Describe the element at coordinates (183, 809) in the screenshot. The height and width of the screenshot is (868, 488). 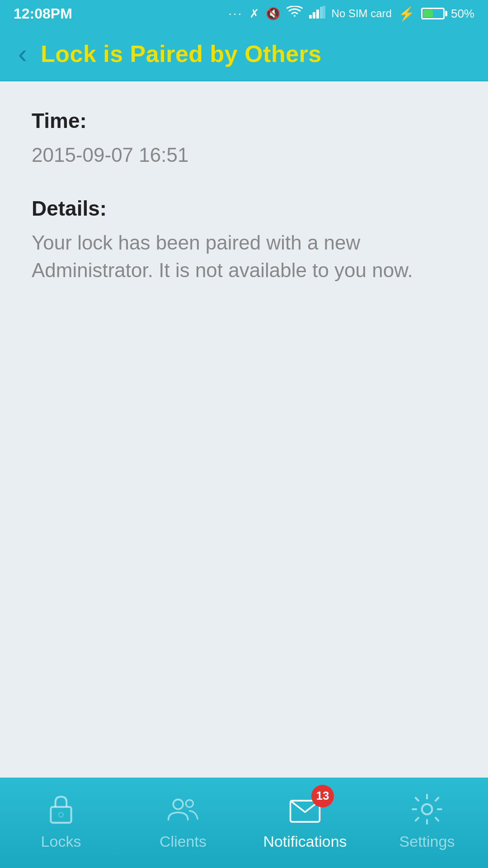
I see `clients-icon-wrap` at that location.